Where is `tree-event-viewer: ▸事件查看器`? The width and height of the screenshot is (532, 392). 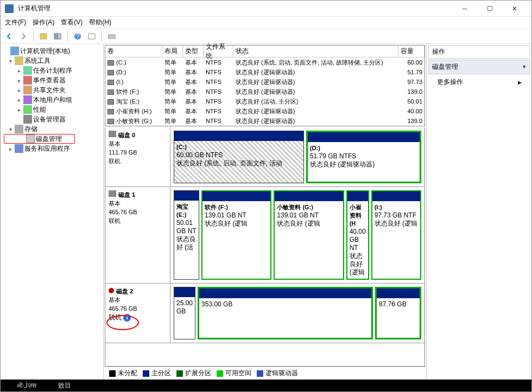 tree-event-viewer: ▸事件查看器 is located at coordinates (52, 80).